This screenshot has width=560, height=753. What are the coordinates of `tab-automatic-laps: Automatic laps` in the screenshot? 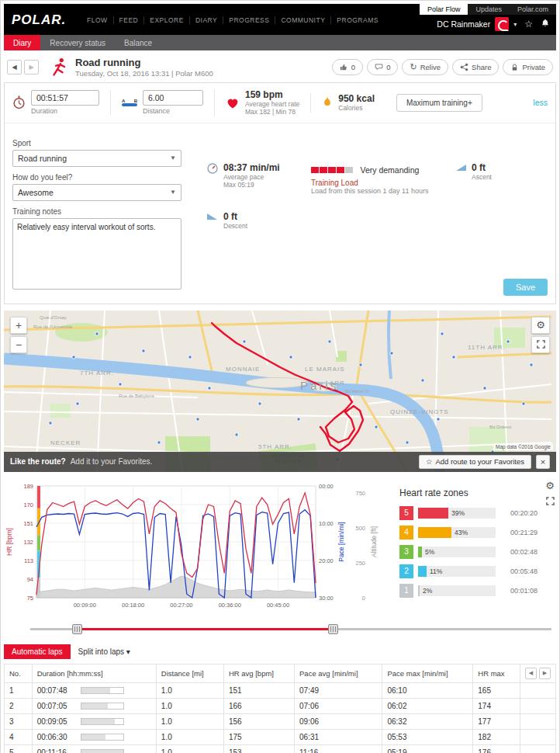 It's located at (37, 652).